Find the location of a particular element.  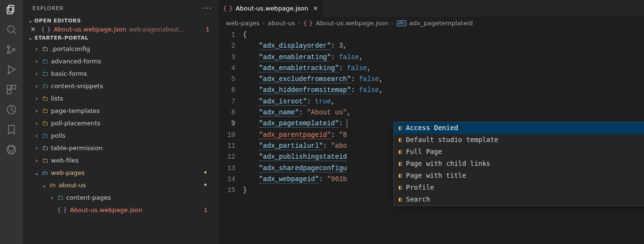

intellisense-popup: ◧Access Denied ◧Default studio template … is located at coordinates (519, 164).